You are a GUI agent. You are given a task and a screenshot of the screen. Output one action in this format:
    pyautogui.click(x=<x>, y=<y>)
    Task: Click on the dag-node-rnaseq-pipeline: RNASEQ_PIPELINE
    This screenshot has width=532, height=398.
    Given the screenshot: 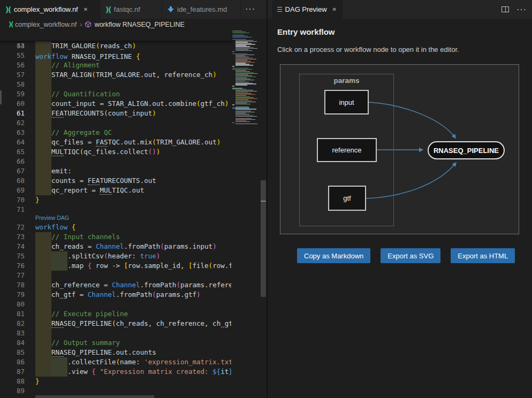 What is the action you would take?
    pyautogui.click(x=466, y=150)
    